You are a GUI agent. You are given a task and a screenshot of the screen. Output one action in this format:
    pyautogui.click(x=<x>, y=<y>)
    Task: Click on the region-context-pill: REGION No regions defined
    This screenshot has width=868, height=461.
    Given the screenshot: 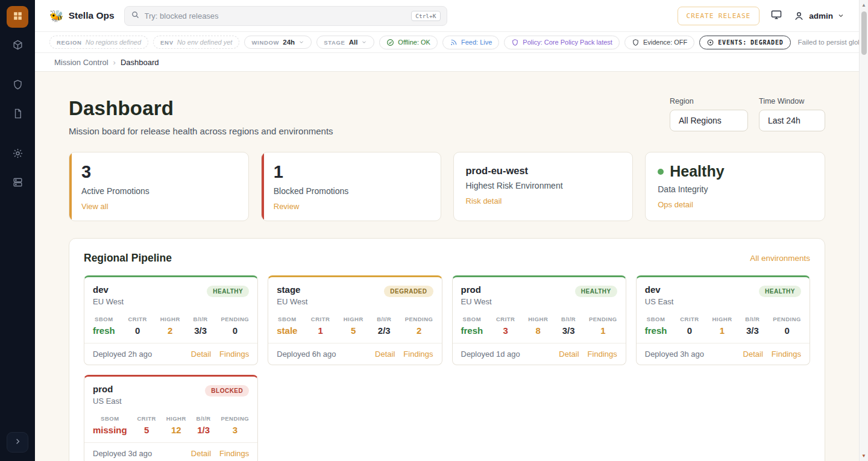 What is the action you would take?
    pyautogui.click(x=99, y=42)
    